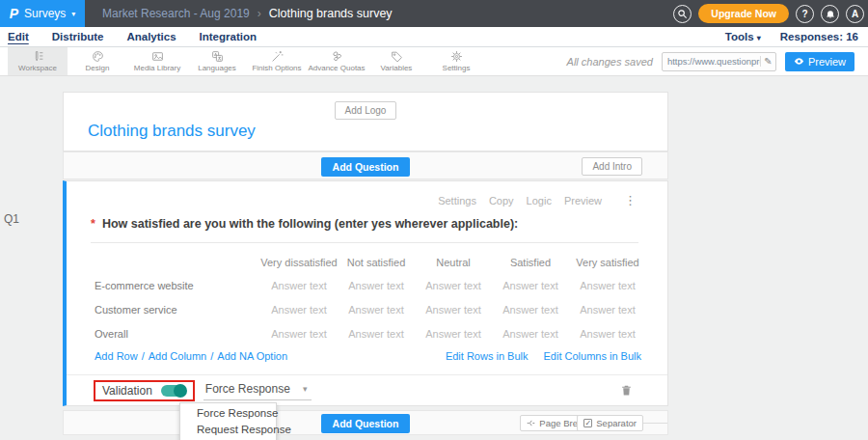 This screenshot has height=440, width=868. What do you see at coordinates (366, 424) in the screenshot?
I see `add-question-button-bottom: Add Question` at bounding box center [366, 424].